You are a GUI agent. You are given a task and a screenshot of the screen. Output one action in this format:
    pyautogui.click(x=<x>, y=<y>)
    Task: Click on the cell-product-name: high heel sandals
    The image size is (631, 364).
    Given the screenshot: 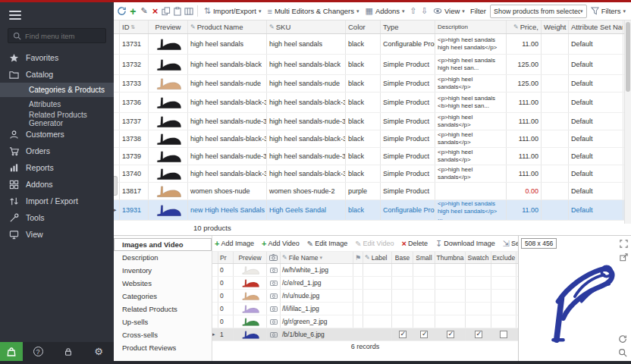 What is the action you would take?
    pyautogui.click(x=228, y=44)
    